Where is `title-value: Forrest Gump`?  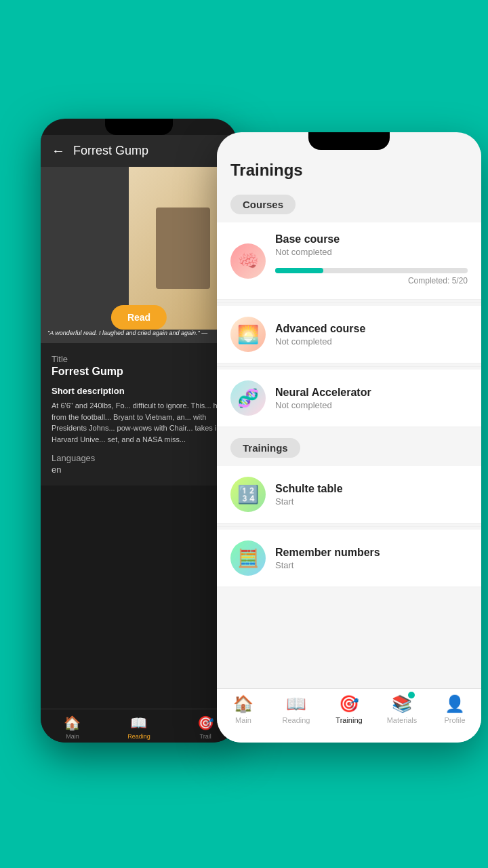
title-value: Forrest Gump is located at coordinates (139, 372).